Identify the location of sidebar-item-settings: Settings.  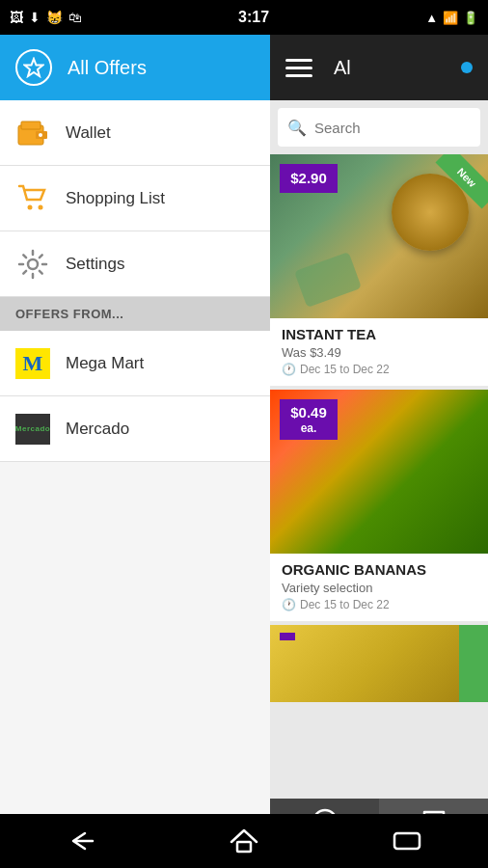
(135, 264).